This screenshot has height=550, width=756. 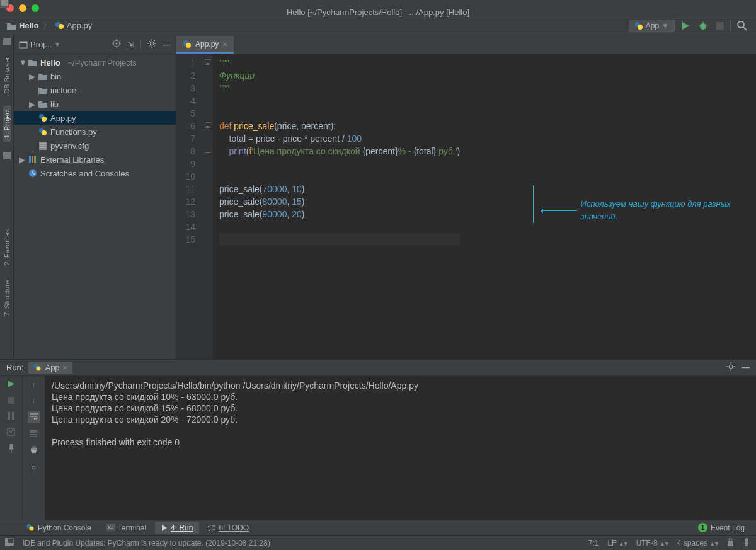 I want to click on expand-all-icon: ⇲, so click(x=131, y=44).